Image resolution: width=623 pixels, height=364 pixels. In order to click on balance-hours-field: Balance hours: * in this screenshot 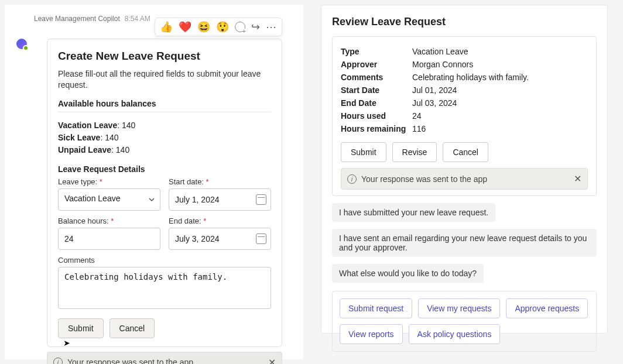, I will do `click(109, 233)`.